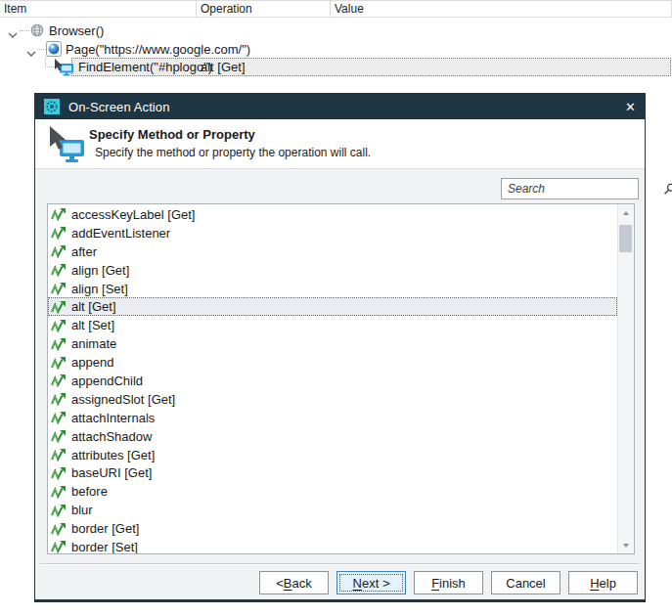 This screenshot has height=616, width=672. What do you see at coordinates (113, 418) in the screenshot?
I see `list-item-label: attachInternals` at bounding box center [113, 418].